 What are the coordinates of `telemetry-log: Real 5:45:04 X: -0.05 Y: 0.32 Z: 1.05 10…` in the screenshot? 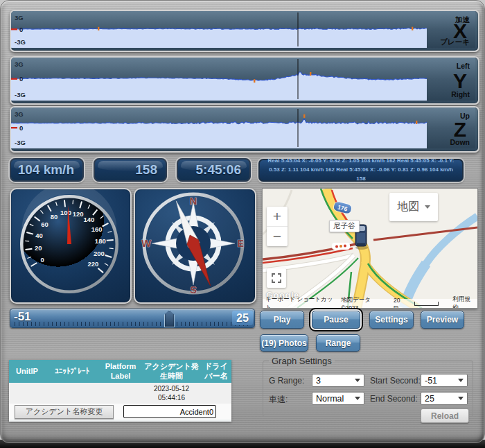 It's located at (361, 171).